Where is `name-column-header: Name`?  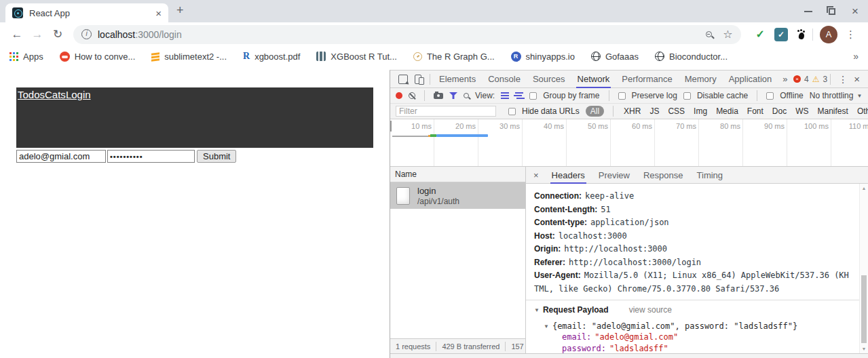 name-column-header: Name is located at coordinates (457, 175).